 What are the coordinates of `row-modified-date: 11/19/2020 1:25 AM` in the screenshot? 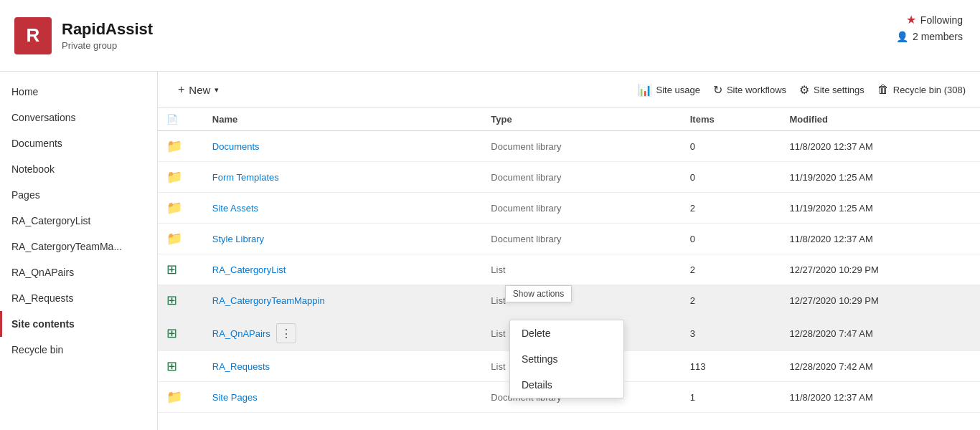 It's located at (831, 178).